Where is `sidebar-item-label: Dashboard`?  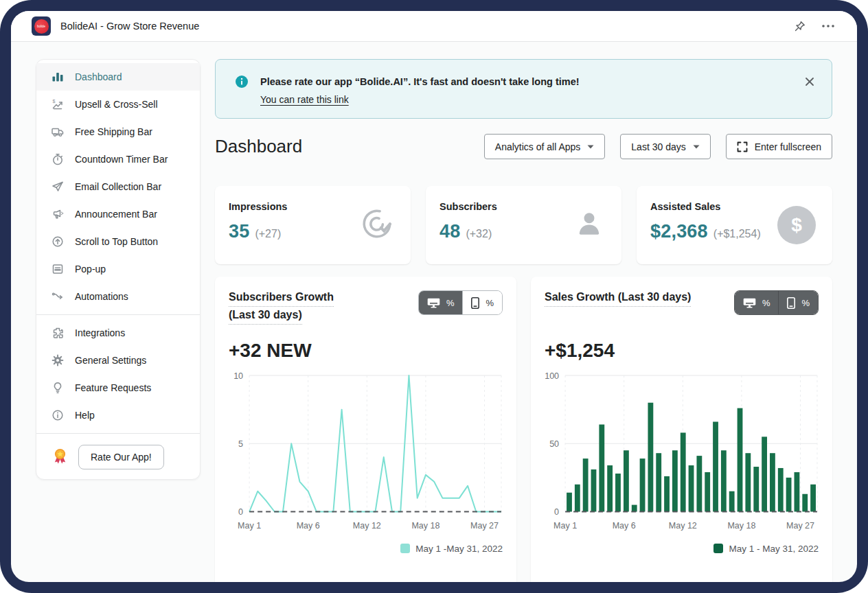
sidebar-item-label: Dashboard is located at coordinates (99, 77).